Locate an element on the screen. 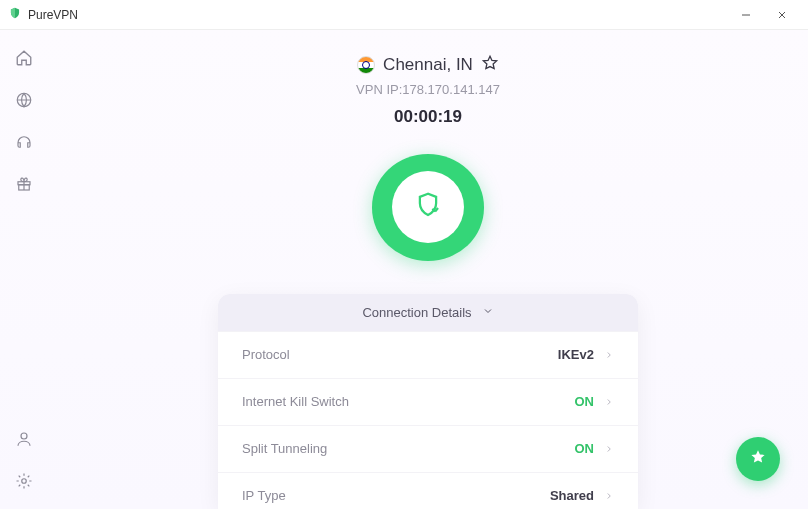  globe-icon is located at coordinates (24, 100).